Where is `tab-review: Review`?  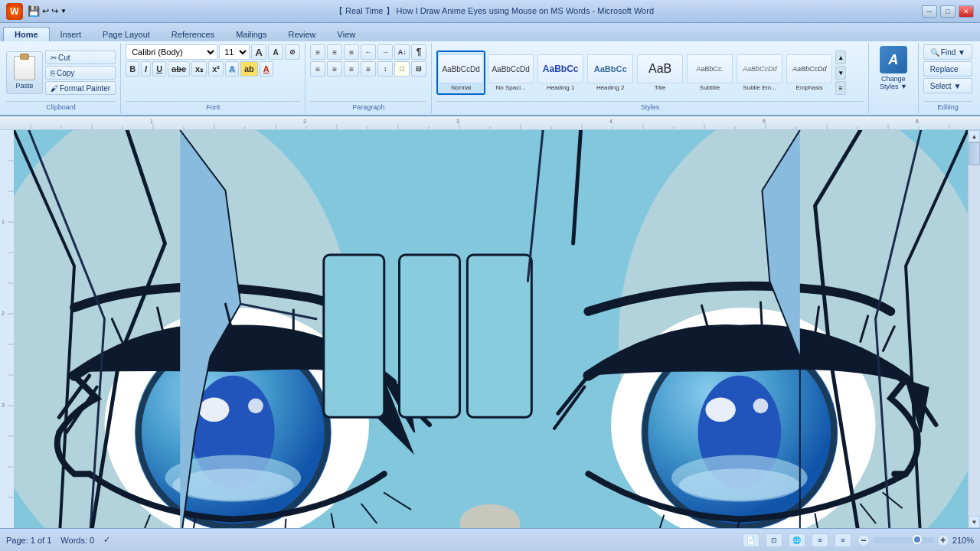
tab-review: Review is located at coordinates (302, 34).